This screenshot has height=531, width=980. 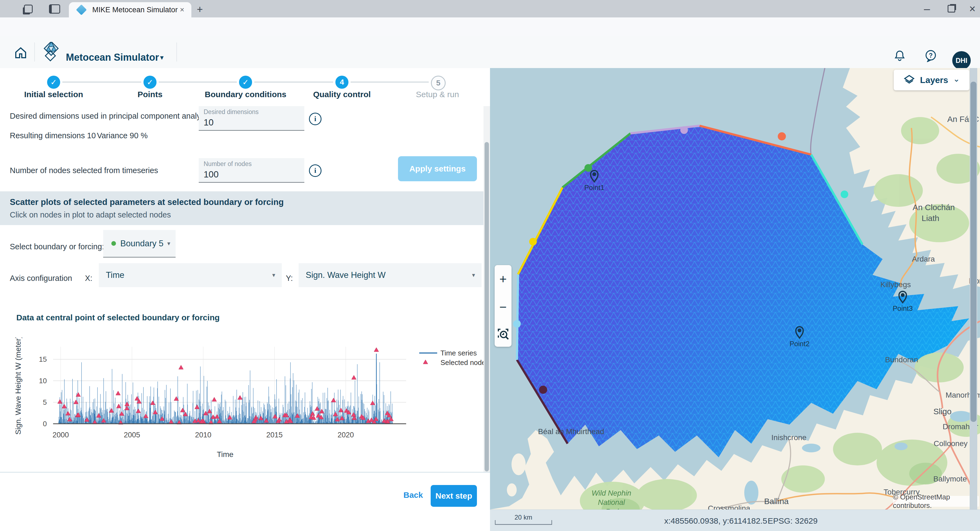 I want to click on boundary-vertex-green, so click(x=588, y=168).